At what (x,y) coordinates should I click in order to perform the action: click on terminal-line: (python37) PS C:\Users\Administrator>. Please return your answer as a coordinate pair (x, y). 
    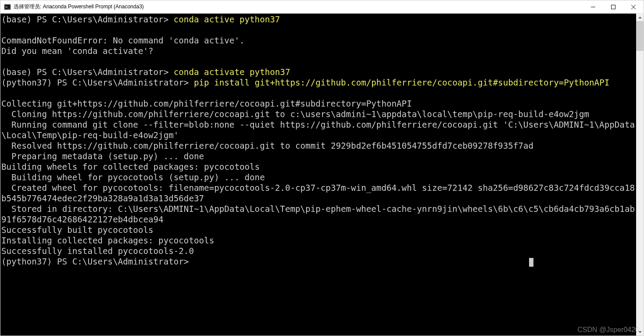
    Looking at the image, I should click on (318, 262).